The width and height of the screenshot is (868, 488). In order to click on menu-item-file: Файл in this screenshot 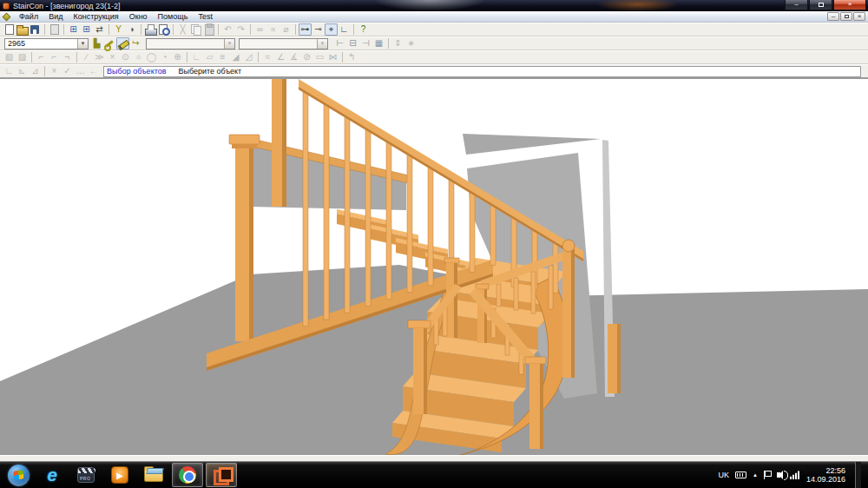, I will do `click(29, 17)`.